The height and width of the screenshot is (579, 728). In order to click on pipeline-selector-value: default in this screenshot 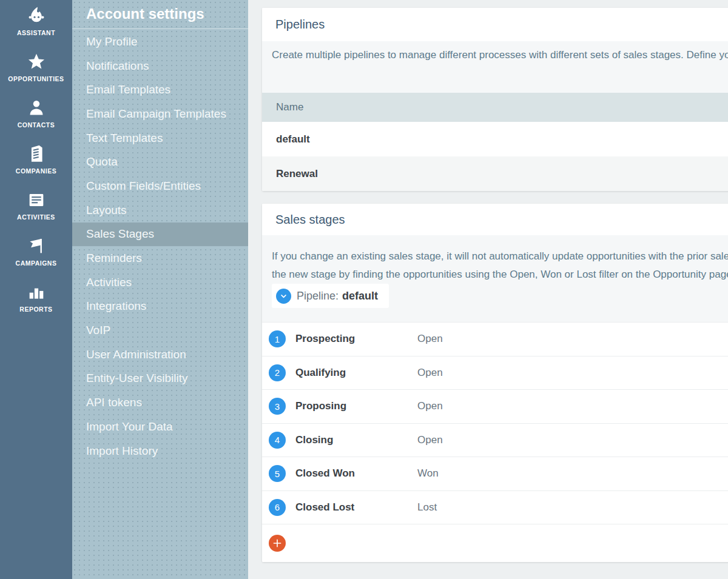, I will do `click(360, 296)`.